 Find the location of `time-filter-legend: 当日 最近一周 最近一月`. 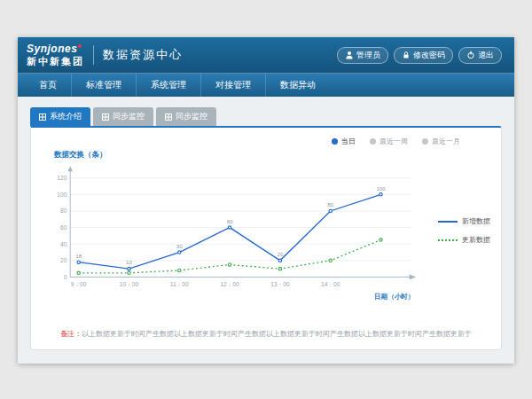

time-filter-legend: 当日 最近一周 最近一月 is located at coordinates (266, 142).